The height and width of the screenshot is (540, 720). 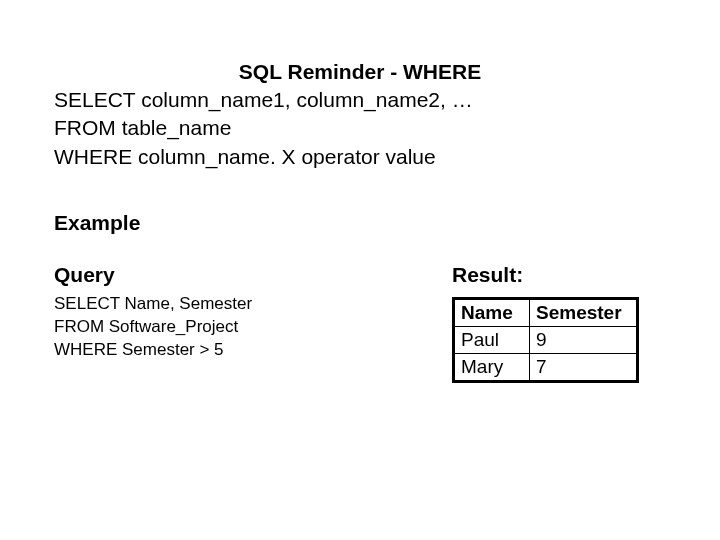 What do you see at coordinates (360, 128) in the screenshot?
I see `syntax-line-from: FROM table_name` at bounding box center [360, 128].